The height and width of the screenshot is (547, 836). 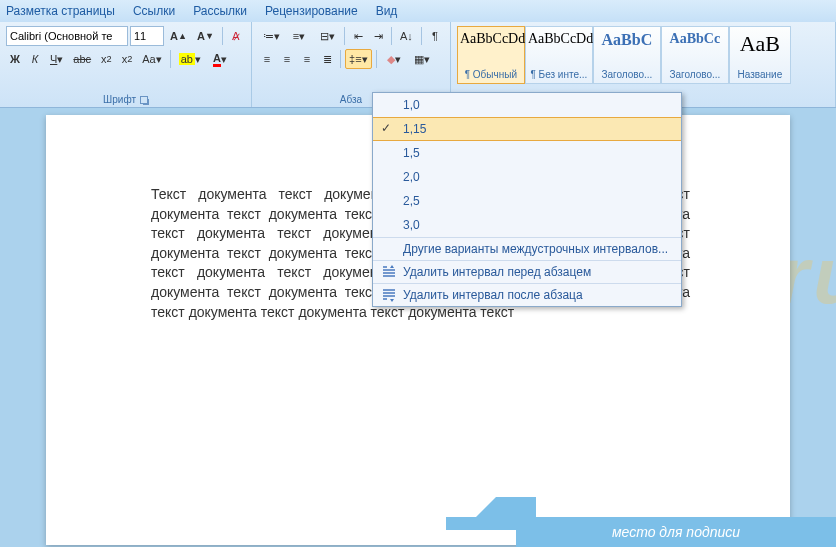 I want to click on bullets-button: ≔▾, so click(x=271, y=36).